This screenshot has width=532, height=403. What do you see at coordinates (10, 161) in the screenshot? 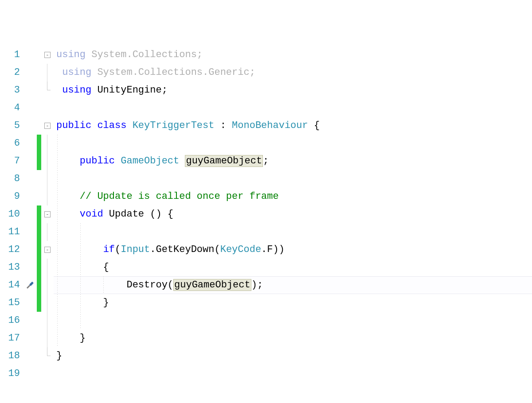
I see `line-number: 7` at bounding box center [10, 161].